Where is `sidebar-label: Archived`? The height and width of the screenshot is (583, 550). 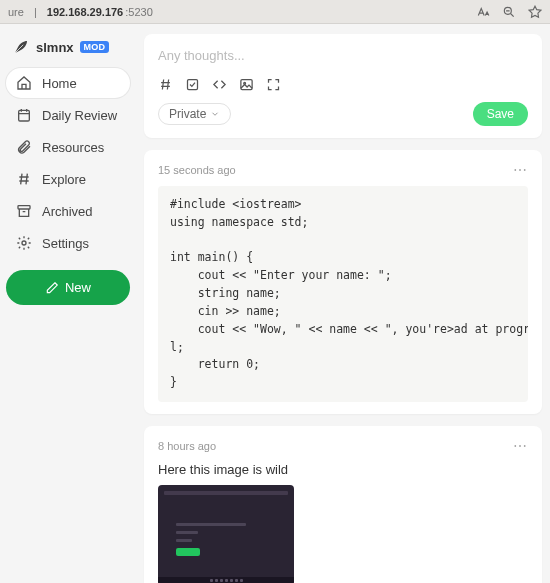 sidebar-label: Archived is located at coordinates (68, 212).